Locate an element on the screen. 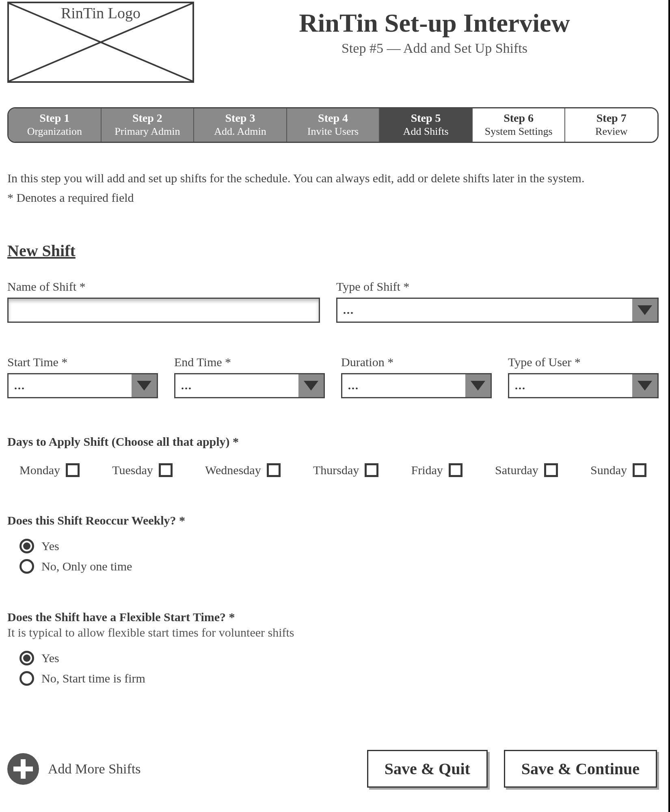  step-tab-7: Step 7Review is located at coordinates (612, 125).